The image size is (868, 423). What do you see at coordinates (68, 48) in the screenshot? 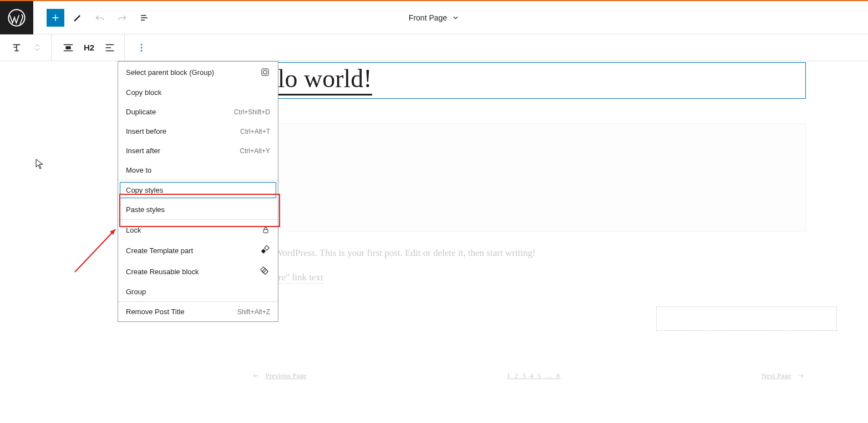
I see `align-icon` at bounding box center [68, 48].